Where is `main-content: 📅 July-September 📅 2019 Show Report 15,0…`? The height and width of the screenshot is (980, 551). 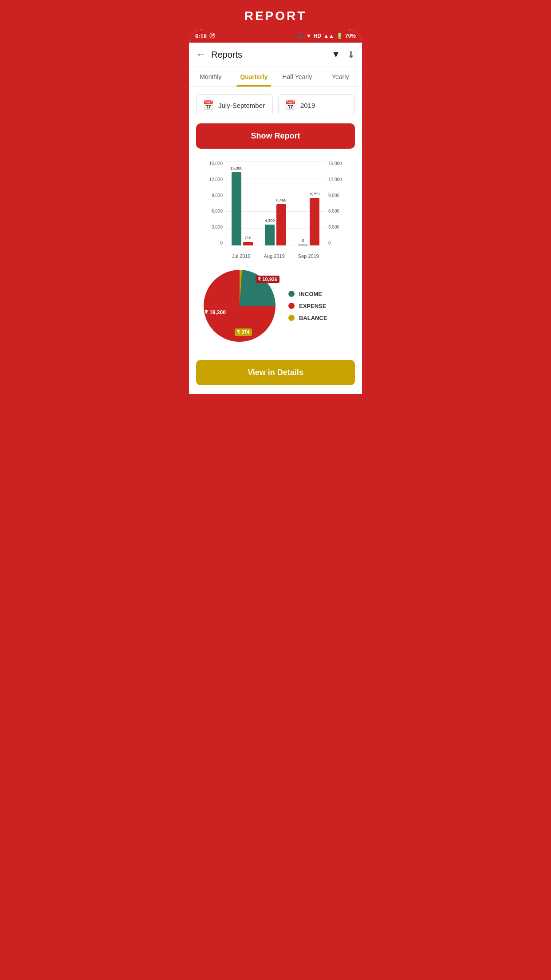 main-content: 📅 July-September 📅 2019 Show Report 15,0… is located at coordinates (276, 220).